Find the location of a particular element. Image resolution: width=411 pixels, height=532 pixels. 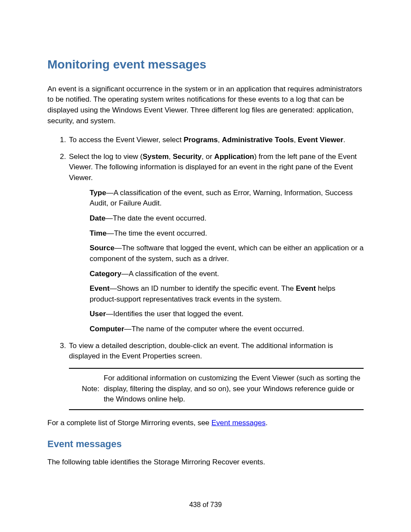

note-label: Note: is located at coordinates (86, 389).